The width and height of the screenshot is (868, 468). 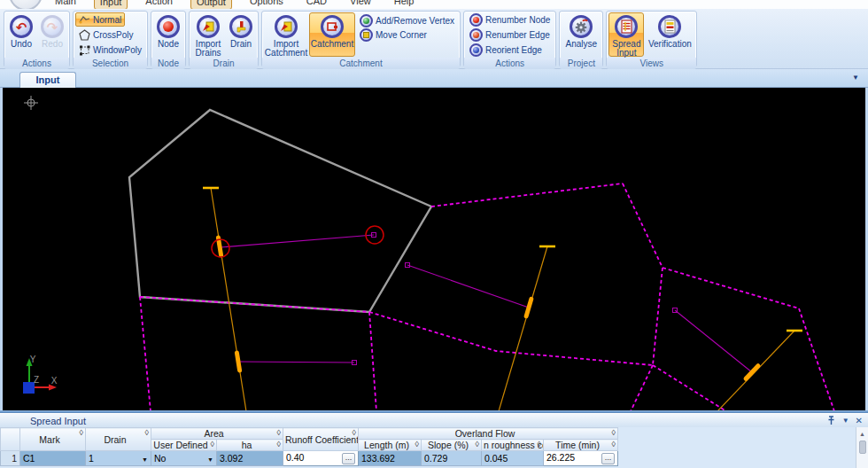 What do you see at coordinates (48, 80) in the screenshot?
I see `document-tab-input: Input` at bounding box center [48, 80].